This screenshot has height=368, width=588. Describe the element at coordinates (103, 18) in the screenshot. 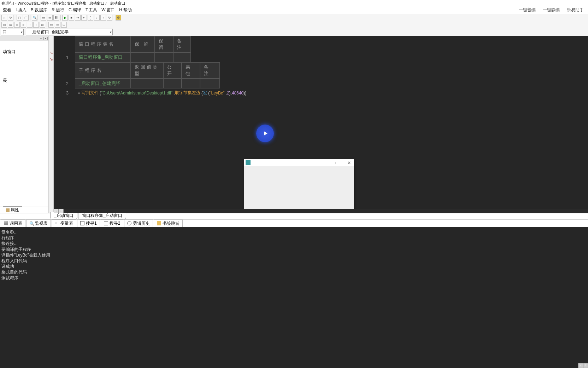

I see `tb-btn-13: ↑` at that location.